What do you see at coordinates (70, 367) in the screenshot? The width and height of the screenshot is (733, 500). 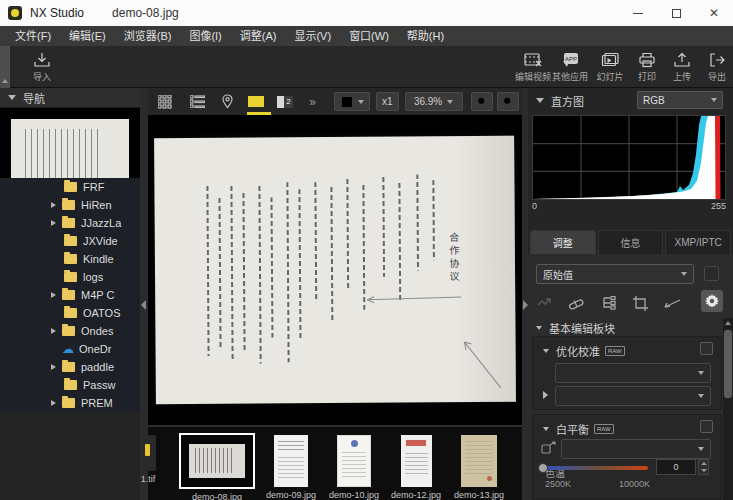 I see `folder-item-paddle: paddle` at bounding box center [70, 367].